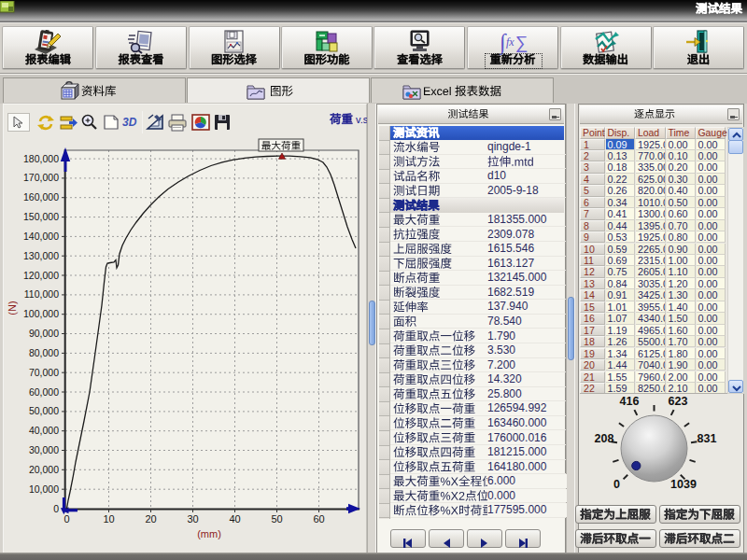  Describe the element at coordinates (44, 333) in the screenshot. I see `svg-text: 90,000` at that location.